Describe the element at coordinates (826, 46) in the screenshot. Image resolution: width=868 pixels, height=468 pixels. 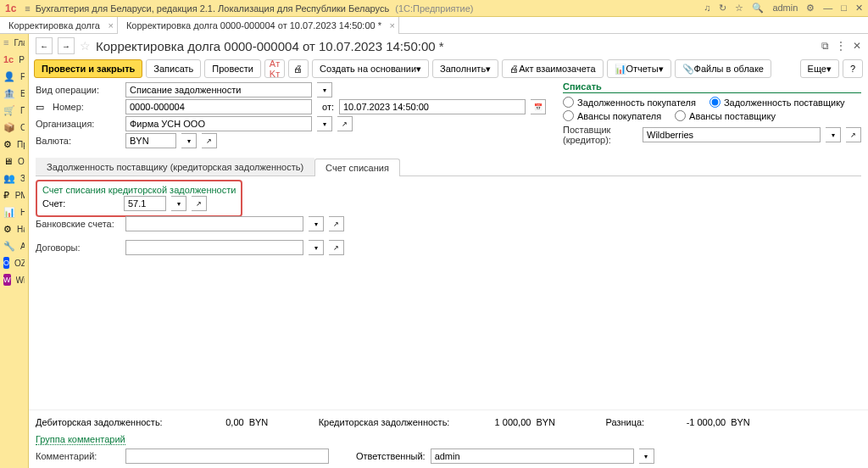
I see `open-new-window-icon: ⧉` at that location.